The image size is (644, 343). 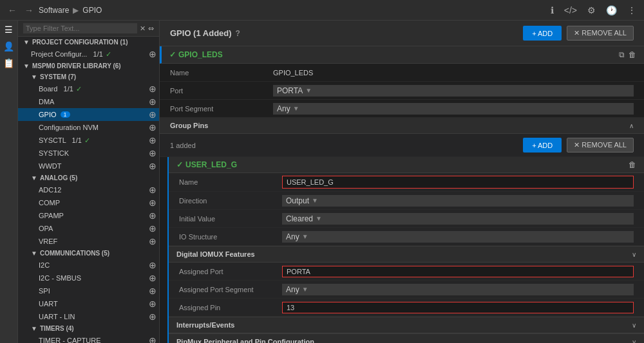 What do you see at coordinates (89, 228) in the screenshot?
I see `sidebar-item-opa: OPA ⊕` at bounding box center [89, 228].